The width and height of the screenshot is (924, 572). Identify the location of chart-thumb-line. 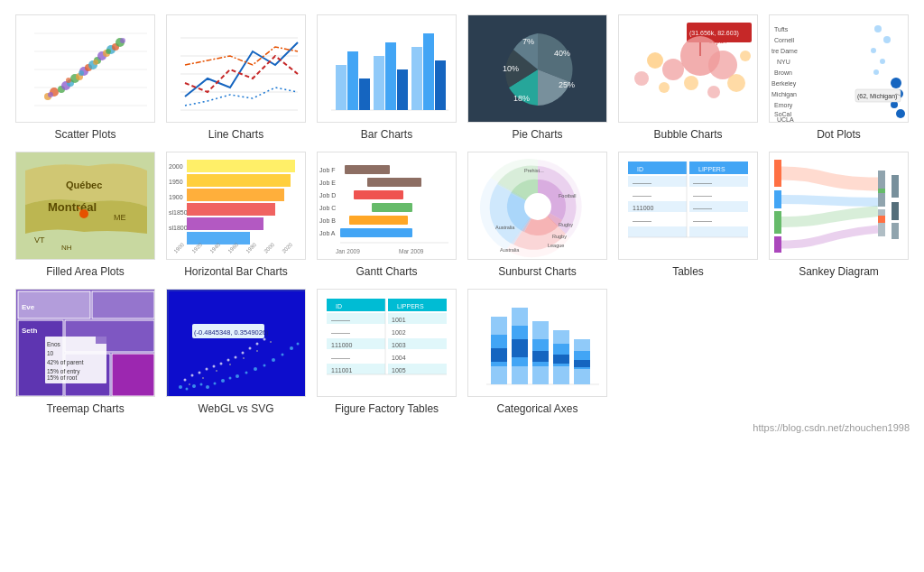
(236, 69).